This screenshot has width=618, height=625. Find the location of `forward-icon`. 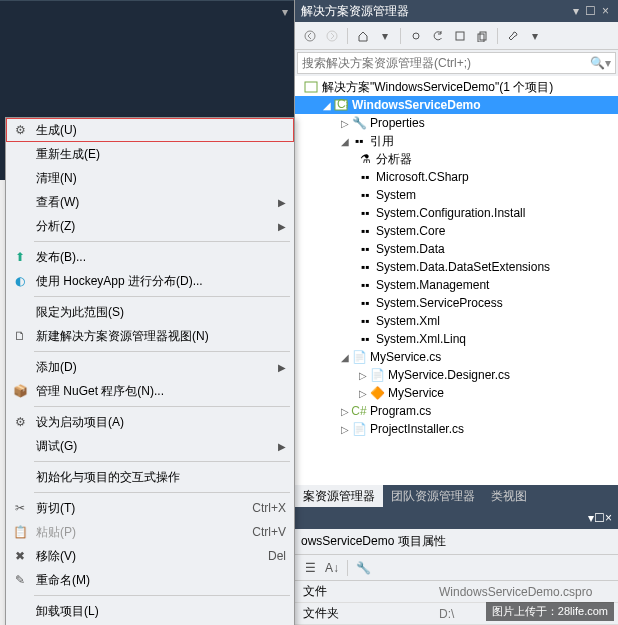

forward-icon is located at coordinates (332, 36).